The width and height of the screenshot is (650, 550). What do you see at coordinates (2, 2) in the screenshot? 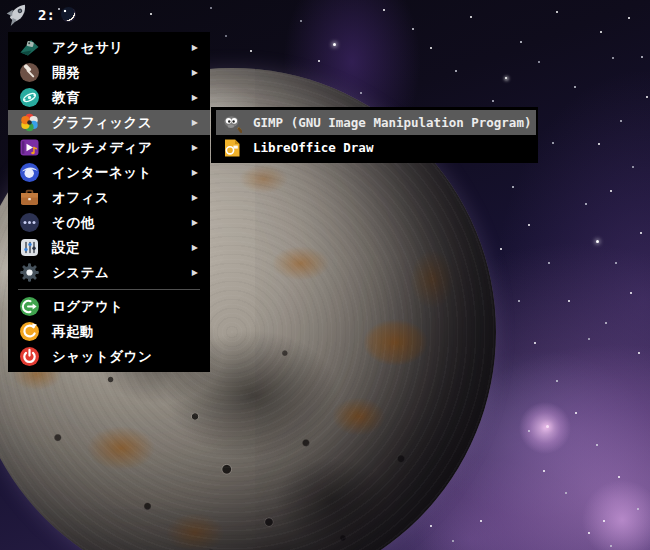
I see `bright-stars` at bounding box center [2, 2].